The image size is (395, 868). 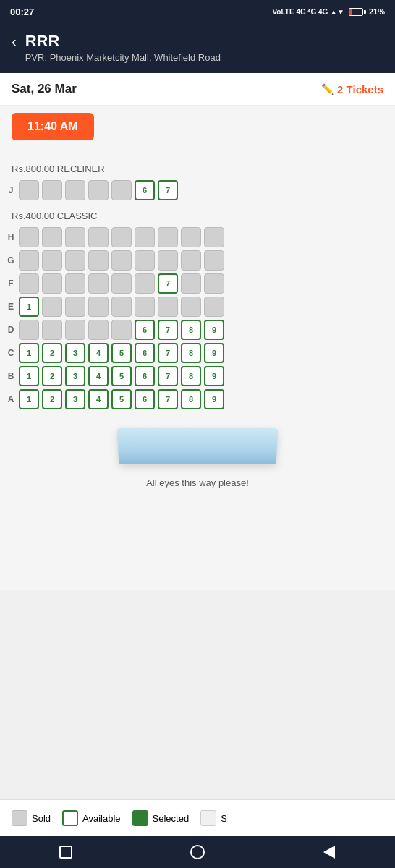 I want to click on seat-A2: 2, so click(x=52, y=399).